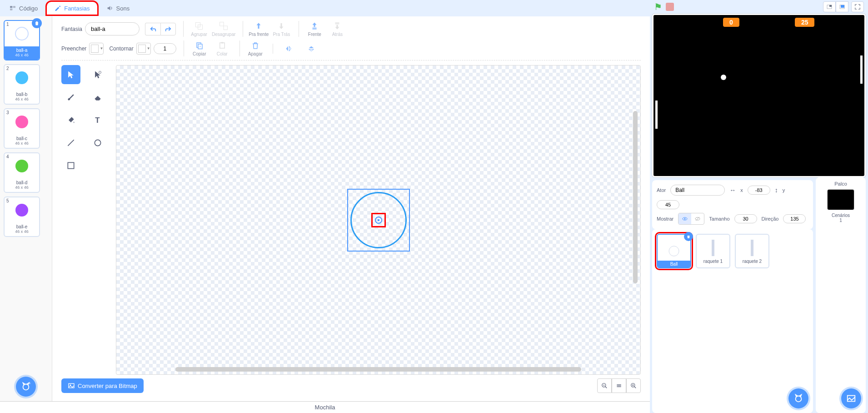  What do you see at coordinates (619, 386) in the screenshot?
I see `zoom-reset-button` at bounding box center [619, 386].